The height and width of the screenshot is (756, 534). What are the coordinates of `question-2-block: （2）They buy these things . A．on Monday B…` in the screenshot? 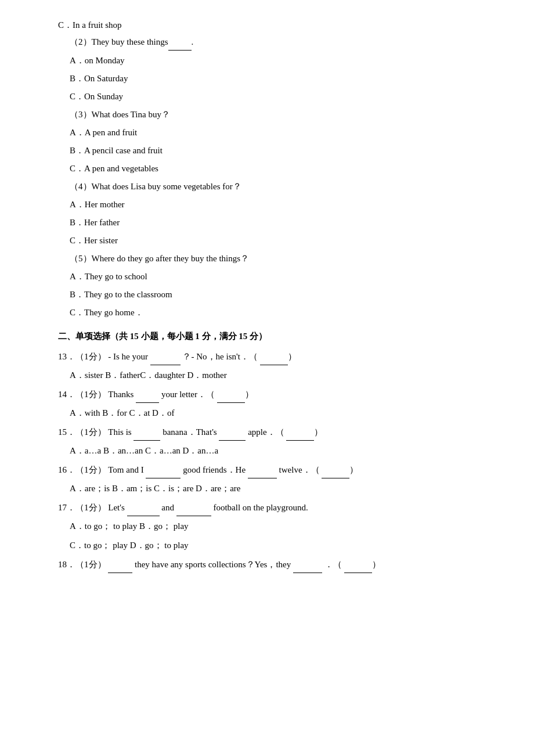 It's located at (273, 70).